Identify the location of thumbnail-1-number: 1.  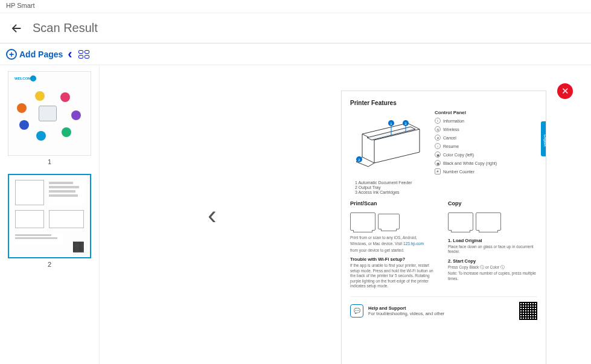
(50, 162).